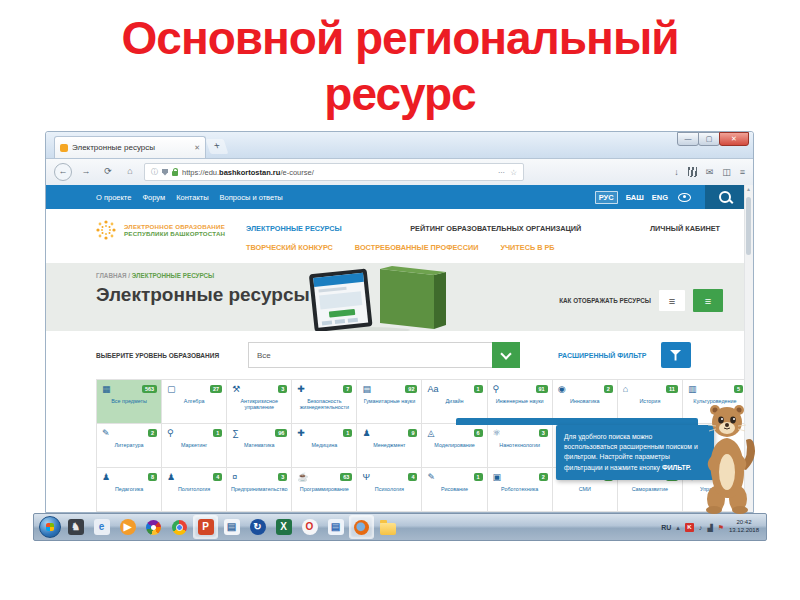 The width and height of the screenshot is (800, 600). Describe the element at coordinates (389, 489) in the screenshot. I see `tile-label: Психология` at that location.